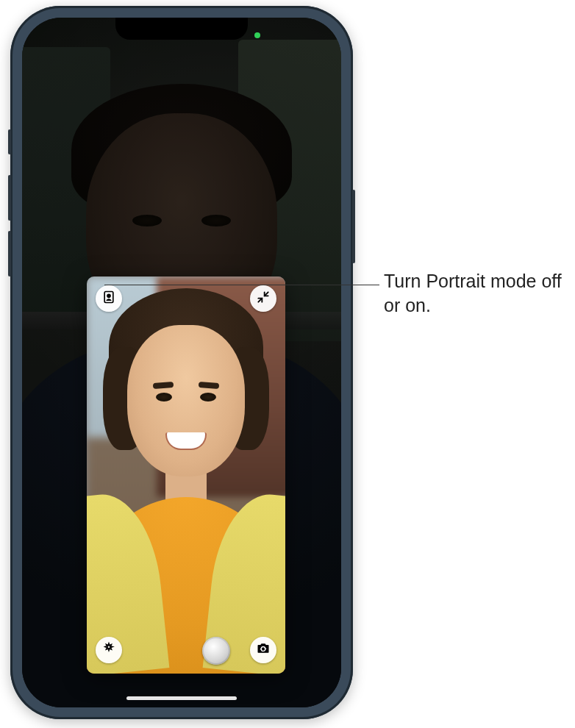  Describe the element at coordinates (109, 299) in the screenshot. I see `portrait-mode-icon` at that location.